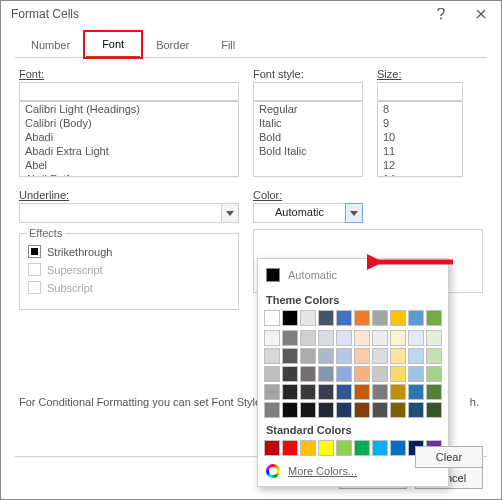 The image size is (502, 500). What do you see at coordinates (129, 252) in the screenshot?
I see `strikethrough-checkbox: Strikethrough` at bounding box center [129, 252].